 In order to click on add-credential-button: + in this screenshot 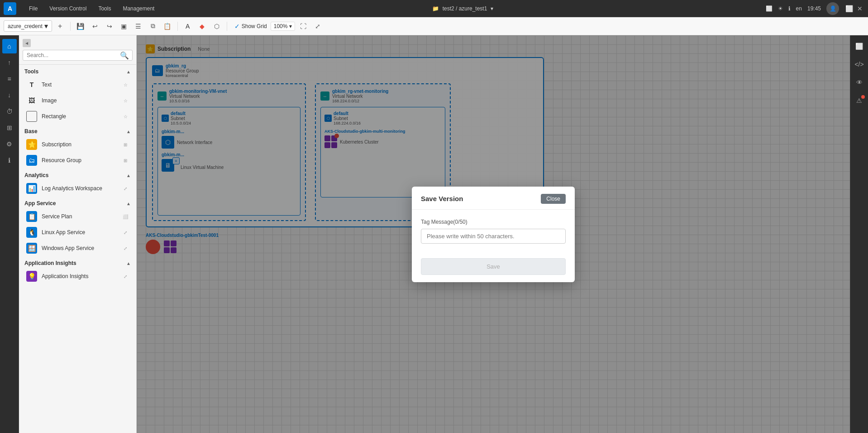, I will do `click(60, 26)`.